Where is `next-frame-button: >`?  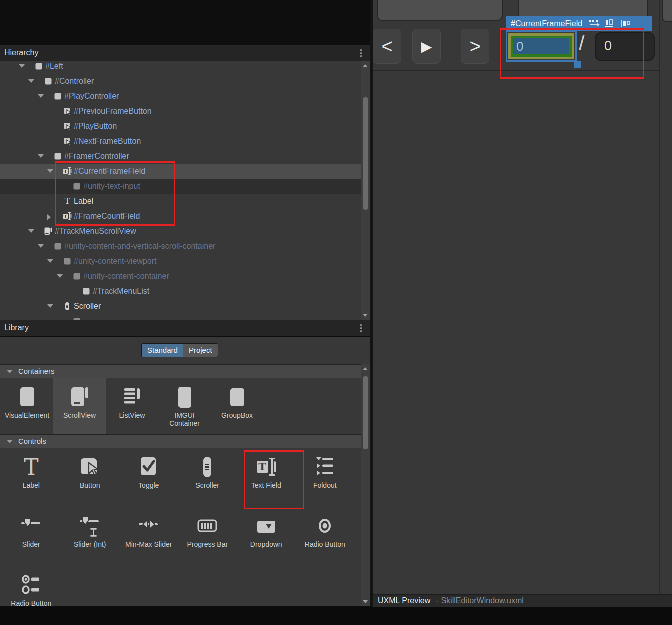
next-frame-button: > is located at coordinates (475, 46).